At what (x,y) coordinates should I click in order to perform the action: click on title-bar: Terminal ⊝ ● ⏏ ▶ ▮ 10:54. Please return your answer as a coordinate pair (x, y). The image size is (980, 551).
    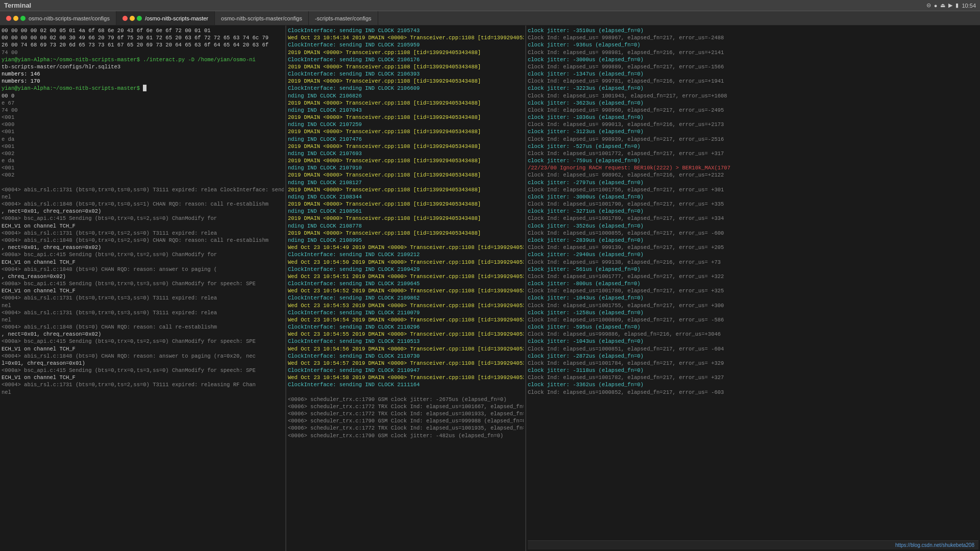
    Looking at the image, I should click on (490, 6).